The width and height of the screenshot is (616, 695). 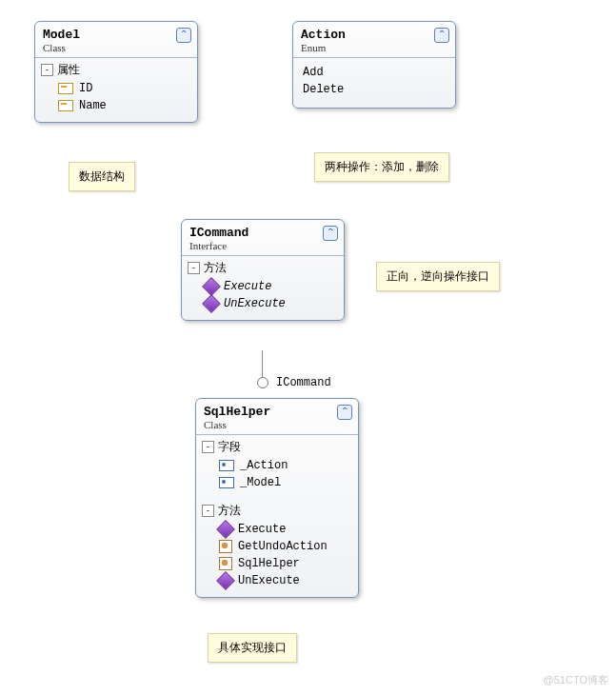 I want to click on property-item: ID, so click(x=125, y=89).